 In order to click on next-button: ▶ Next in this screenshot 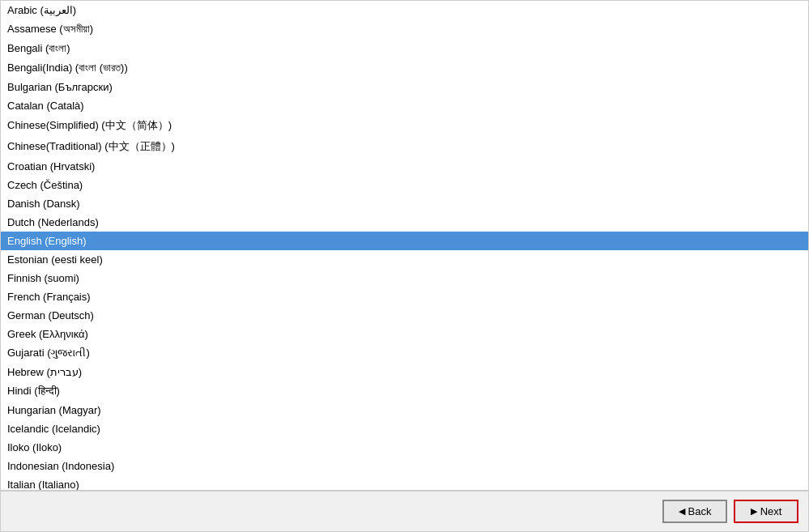, I will do `click(766, 512)`.